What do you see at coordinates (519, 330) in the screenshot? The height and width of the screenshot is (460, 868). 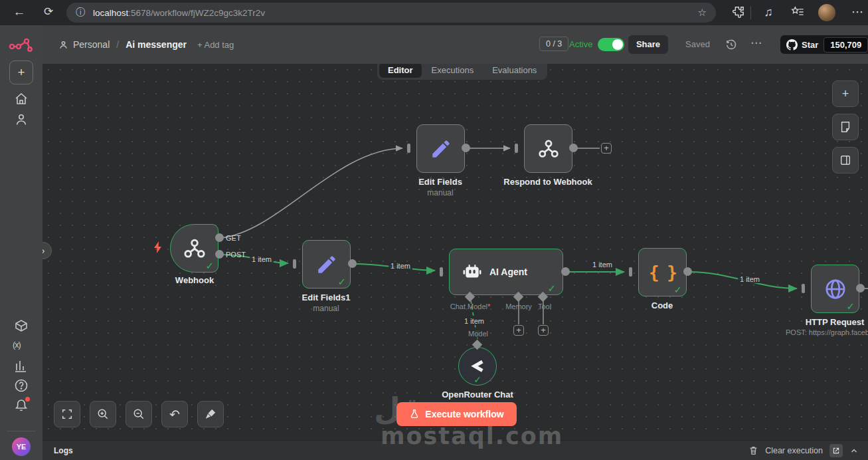 I see `add-memory-button: +` at bounding box center [519, 330].